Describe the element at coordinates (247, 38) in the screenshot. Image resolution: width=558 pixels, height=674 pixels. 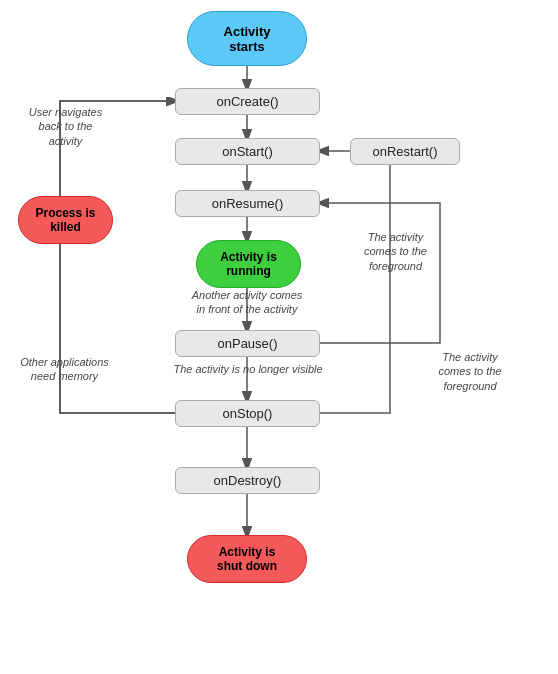
I see `activity-starts-node: Activity starts` at that location.